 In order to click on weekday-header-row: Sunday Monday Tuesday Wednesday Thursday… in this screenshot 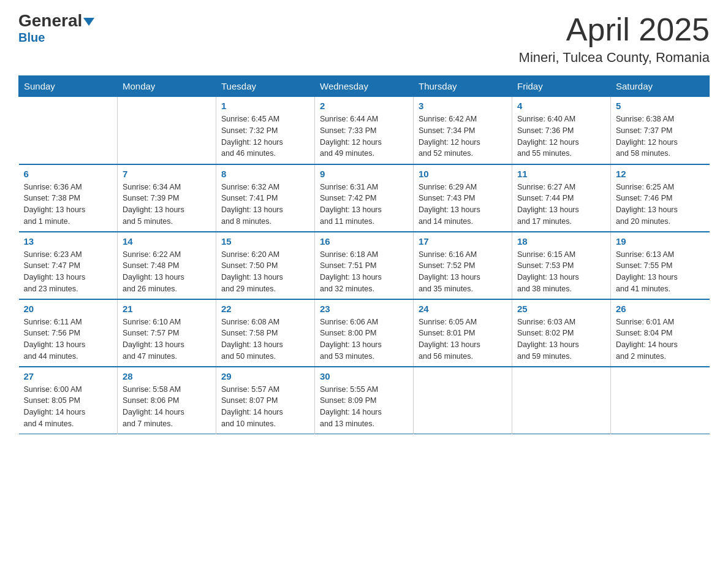, I will do `click(364, 86)`.